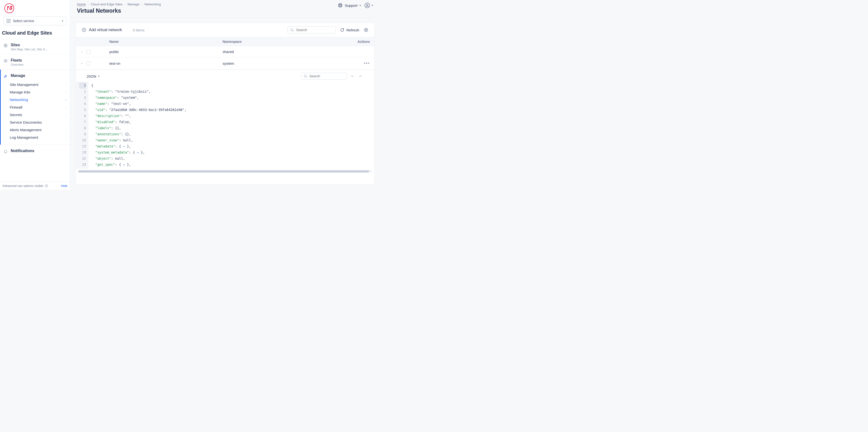  I want to click on horizontal-scrollbar, so click(225, 171).